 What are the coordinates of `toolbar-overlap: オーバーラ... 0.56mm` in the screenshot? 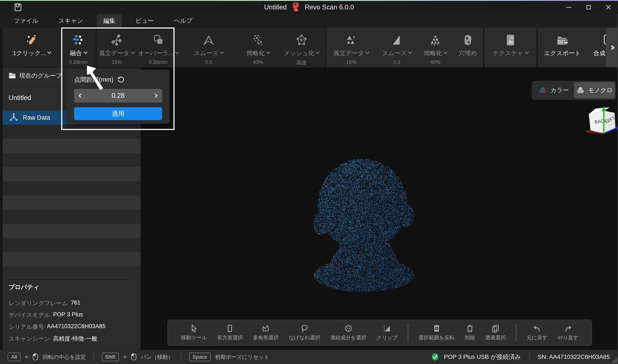 It's located at (158, 48).